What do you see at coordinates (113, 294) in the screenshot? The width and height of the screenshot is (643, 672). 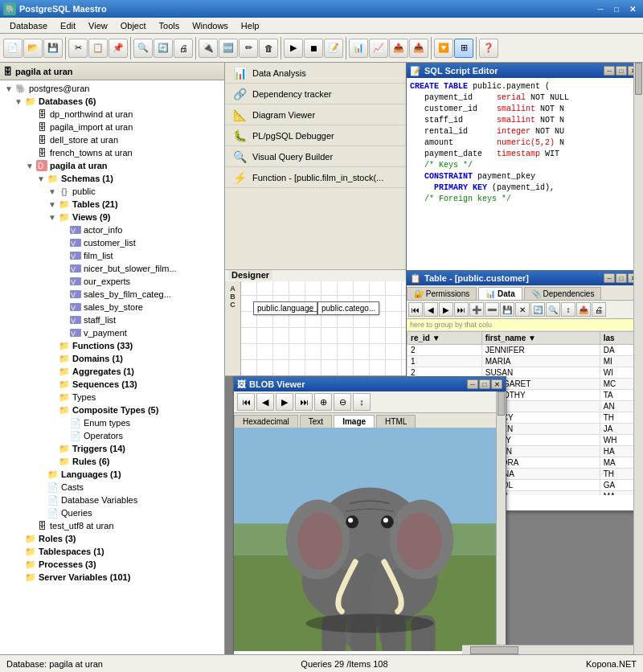 I see `tree-item-sales_by_film_categ: Vsales_by_film_categ...` at bounding box center [113, 294].